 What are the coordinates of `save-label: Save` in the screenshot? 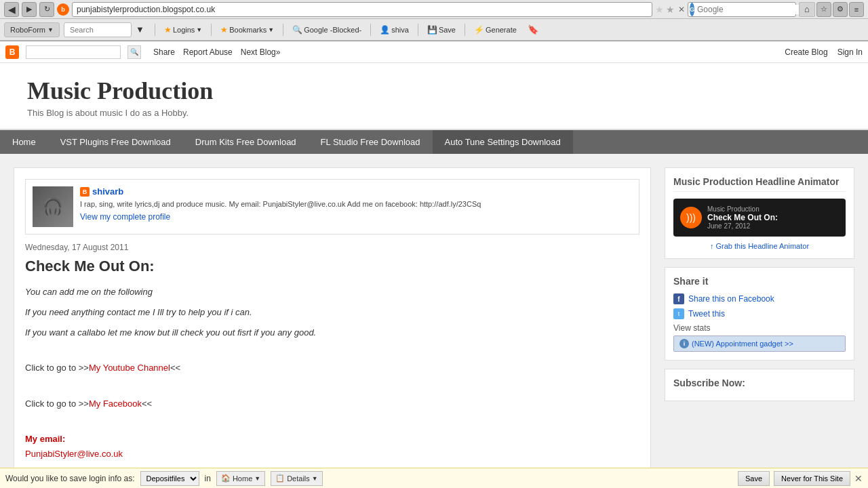 It's located at (448, 30).